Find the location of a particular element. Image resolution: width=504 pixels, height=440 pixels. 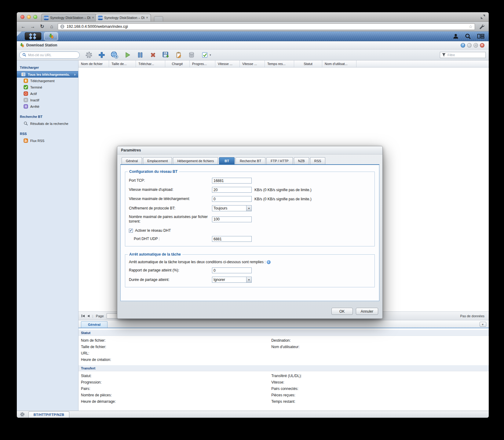

zoom-window-button is located at coordinates (35, 17).